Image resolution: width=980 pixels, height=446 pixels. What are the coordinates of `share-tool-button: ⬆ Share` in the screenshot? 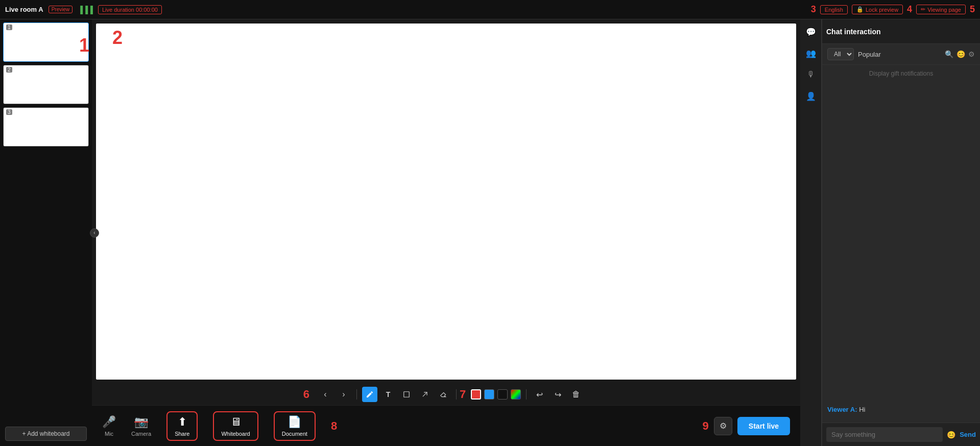 It's located at (182, 426).